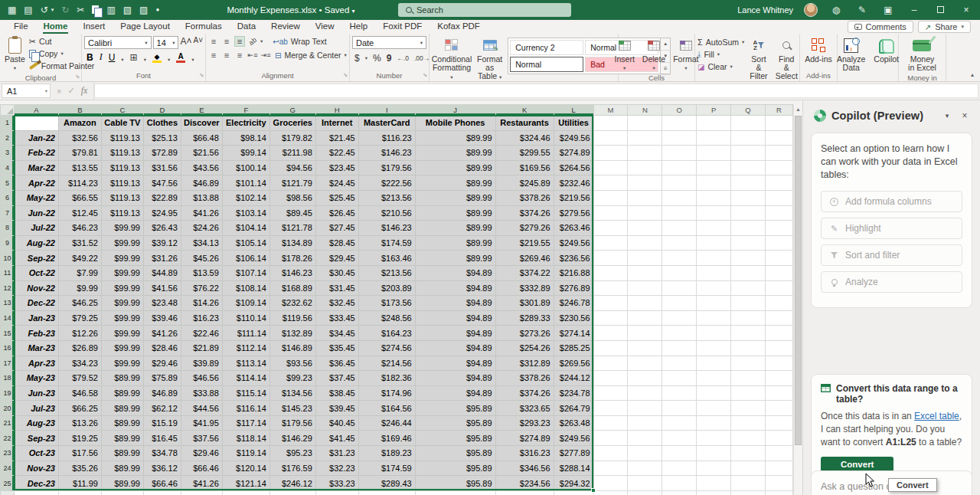 The image size is (980, 495). What do you see at coordinates (201, 258) in the screenshot?
I see `cell-E10: $45.26` at bounding box center [201, 258].